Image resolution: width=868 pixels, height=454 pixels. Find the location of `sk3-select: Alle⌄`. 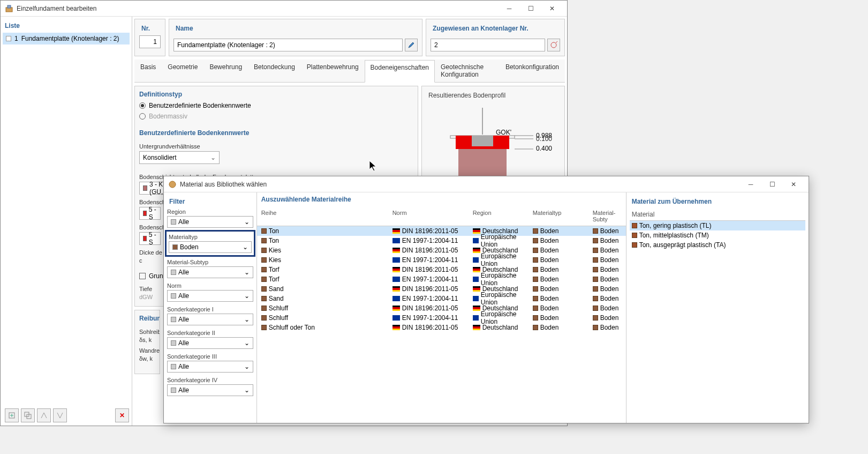

sk3-select: Alle⌄ is located at coordinates (210, 367).